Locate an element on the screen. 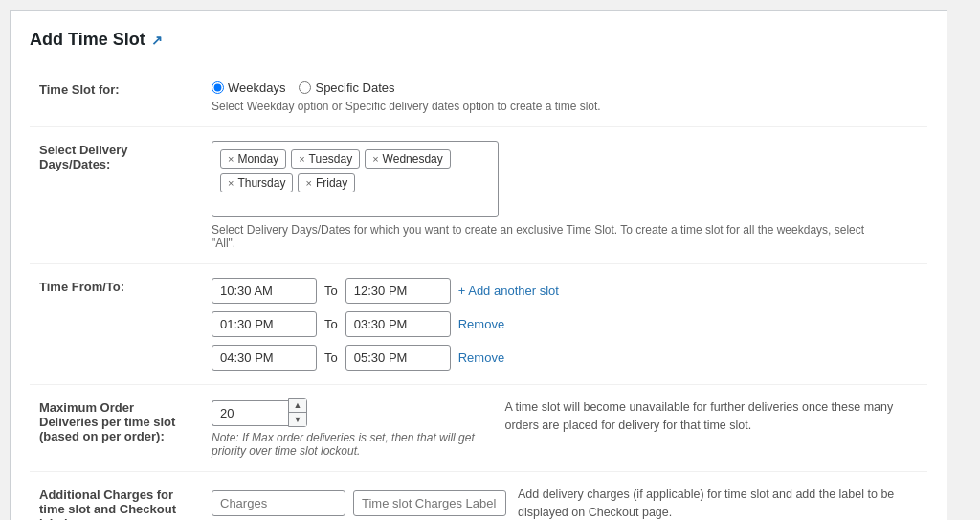 Image resolution: width=980 pixels, height=520 pixels. delivery-days-helper-text: Select Delivery Days/Dates for which you… is located at coordinates (546, 237).